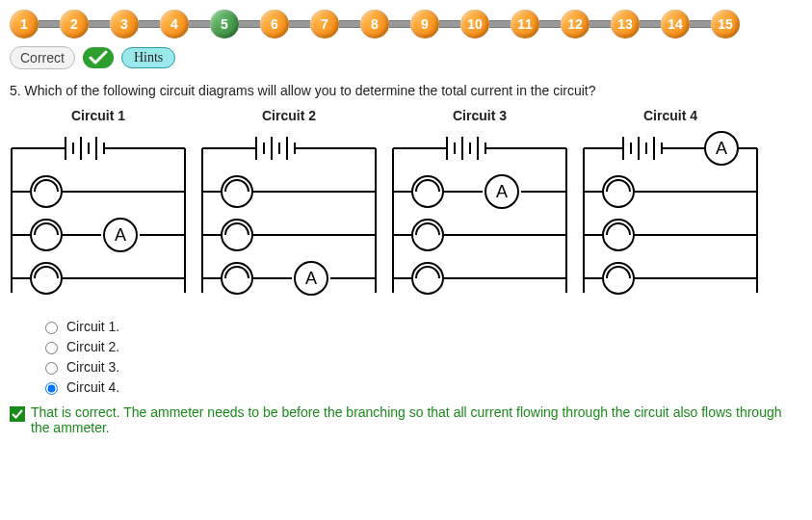 This screenshot has height=520, width=812. Describe the element at coordinates (92, 347) in the screenshot. I see `option-2-label: Circuit 2.` at that location.